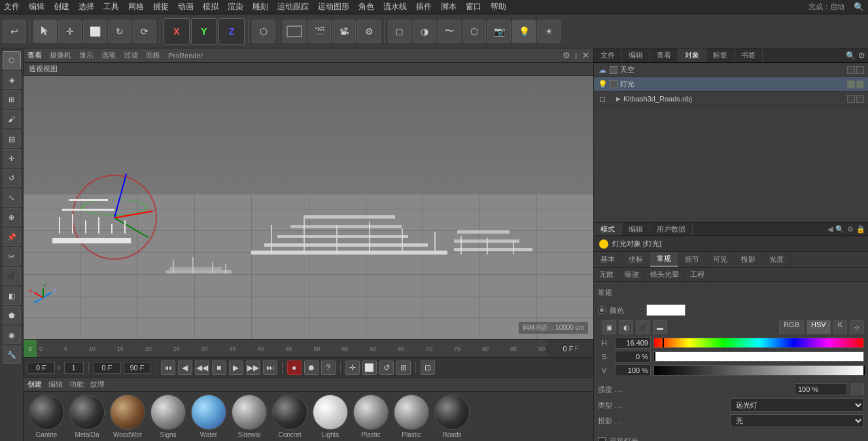  Describe the element at coordinates (731, 84) in the screenshot. I see `object-row-light: 💡 灯光` at that location.